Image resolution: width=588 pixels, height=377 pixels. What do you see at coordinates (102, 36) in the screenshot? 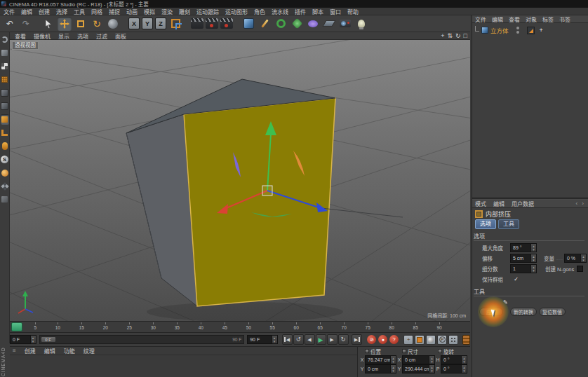
I see `viewport-menu-item: 过滤` at bounding box center [102, 36].